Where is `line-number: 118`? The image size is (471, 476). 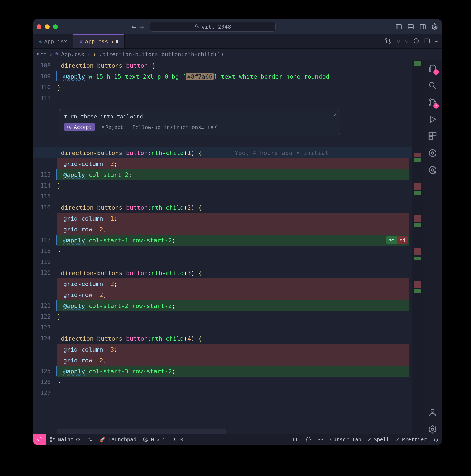
line-number: 118 is located at coordinates (44, 251).